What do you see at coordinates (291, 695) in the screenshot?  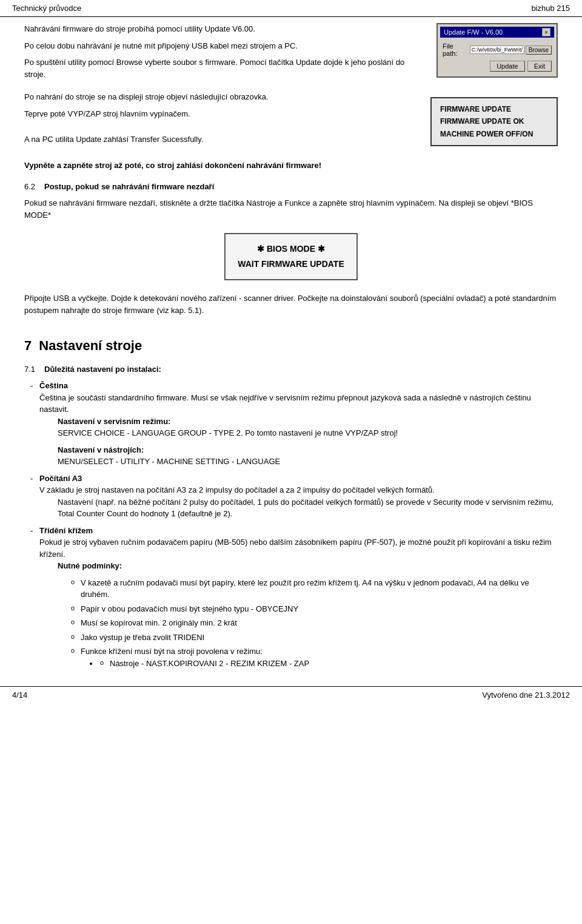 I see `page-footer: 4/14 Vytvořeno dne 21.3.2012` at bounding box center [291, 695].